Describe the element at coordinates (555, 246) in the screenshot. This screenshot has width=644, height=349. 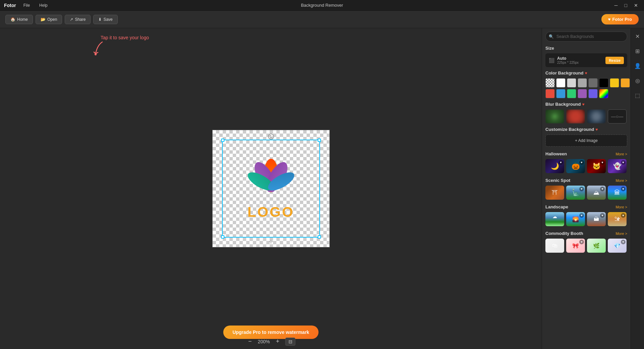
I see `commodity-thumb-1: 🛍` at that location.